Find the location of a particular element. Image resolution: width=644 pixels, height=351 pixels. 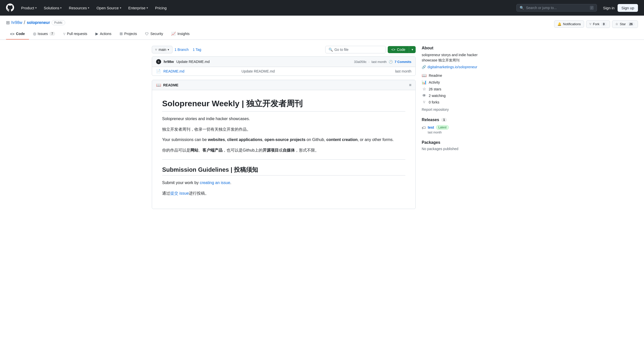

release-badge: Latest is located at coordinates (443, 127).